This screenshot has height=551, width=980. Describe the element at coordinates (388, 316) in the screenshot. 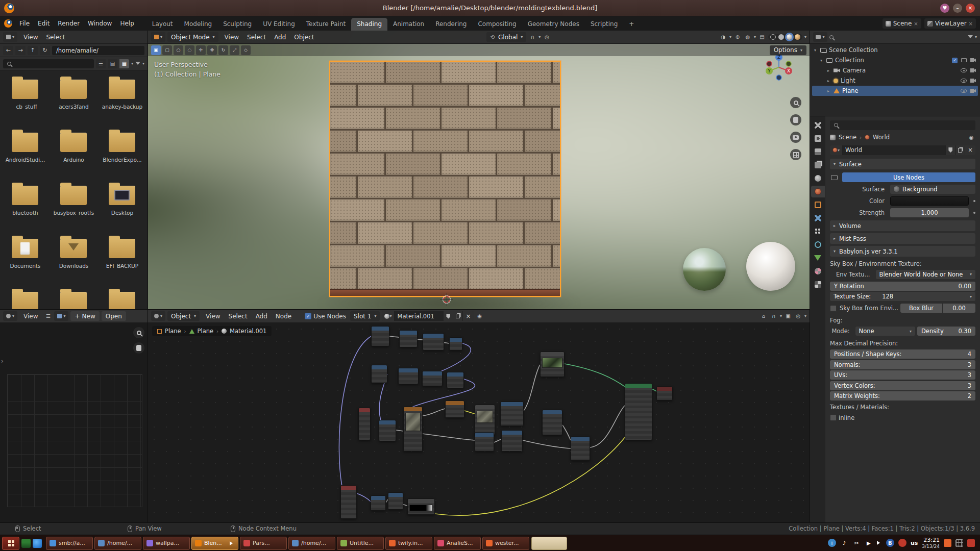

I see `material-browse-icon: ▾` at that location.